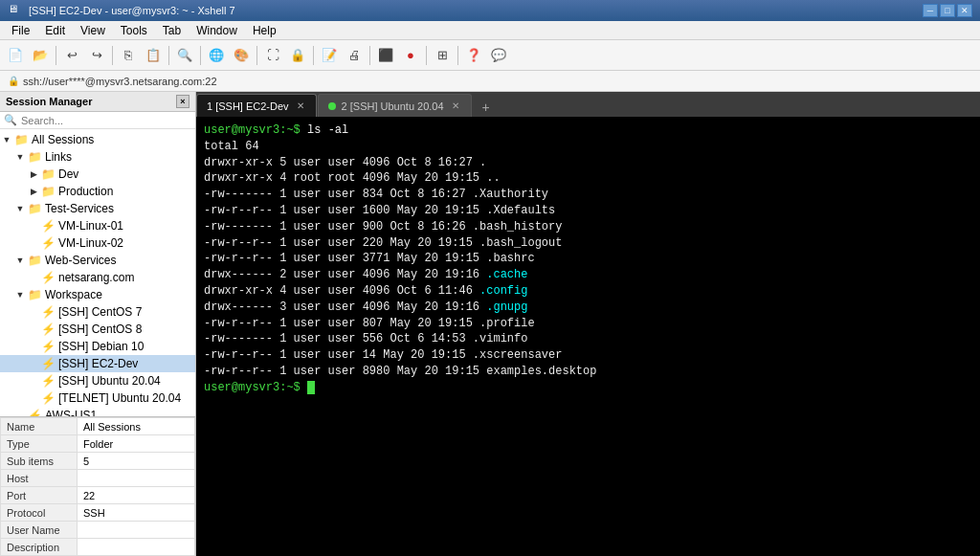 The height and width of the screenshot is (556, 980). I want to click on prop-row: Port22, so click(98, 496).